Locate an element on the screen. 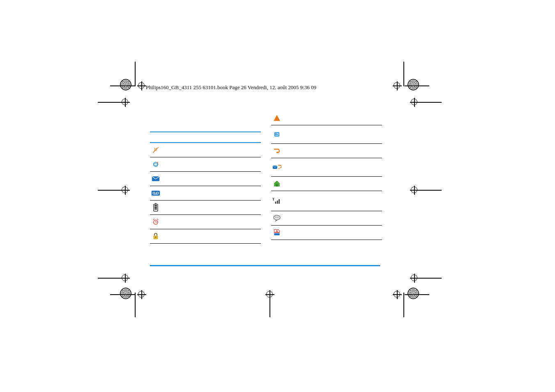  sms-full-icon is located at coordinates (277, 134).